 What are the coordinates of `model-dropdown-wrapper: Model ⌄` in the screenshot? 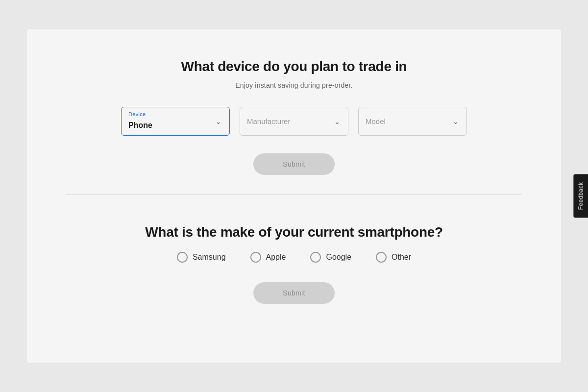 It's located at (413, 122).